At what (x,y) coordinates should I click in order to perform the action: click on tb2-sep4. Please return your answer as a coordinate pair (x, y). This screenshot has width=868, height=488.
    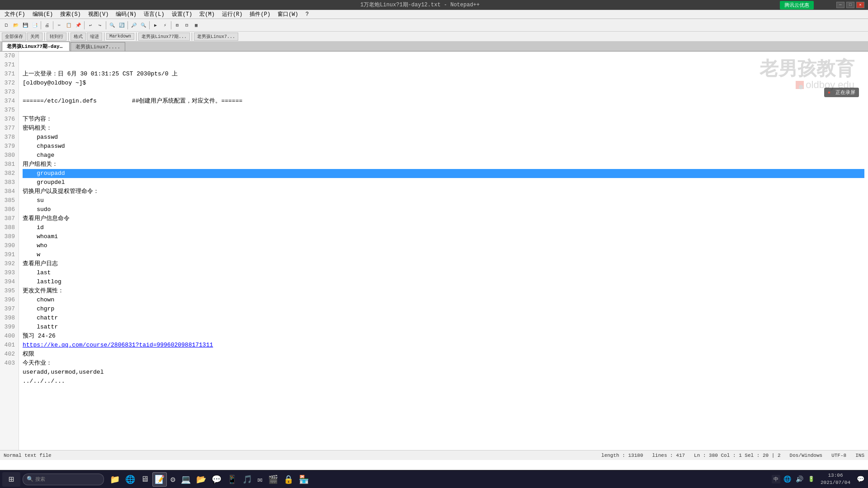
    Looking at the image, I should click on (137, 37).